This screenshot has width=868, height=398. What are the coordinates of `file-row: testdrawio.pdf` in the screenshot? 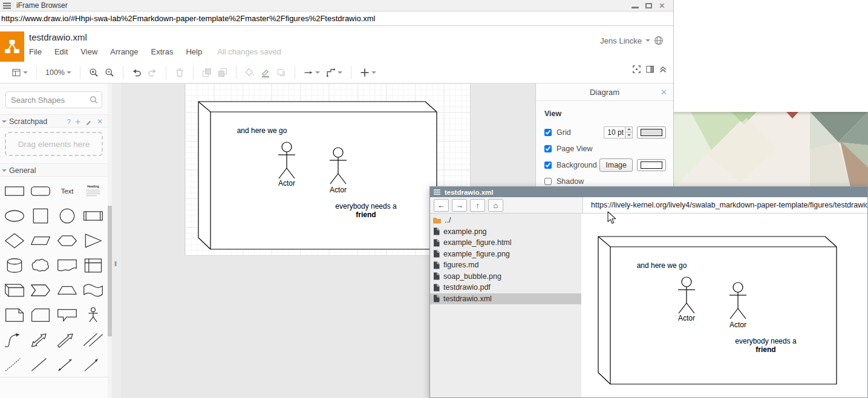 It's located at (506, 288).